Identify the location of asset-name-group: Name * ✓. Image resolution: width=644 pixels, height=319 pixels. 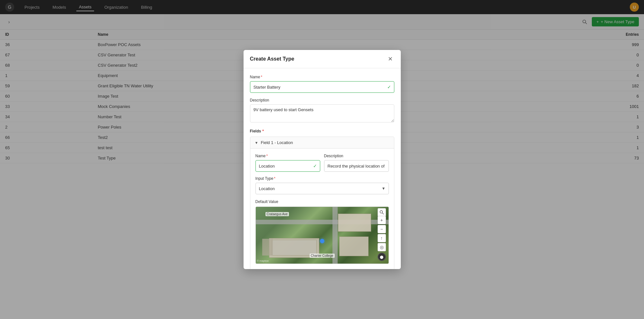
(322, 84).